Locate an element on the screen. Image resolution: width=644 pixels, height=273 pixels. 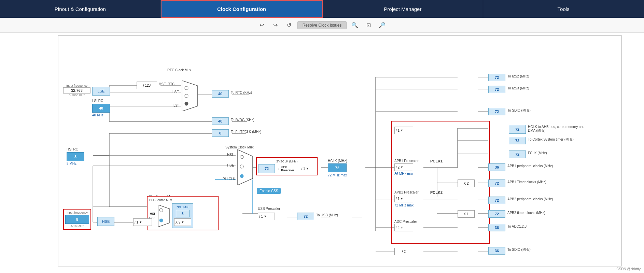
to-sdio-top-label: To SDIO (MHz) is located at coordinates (519, 111).